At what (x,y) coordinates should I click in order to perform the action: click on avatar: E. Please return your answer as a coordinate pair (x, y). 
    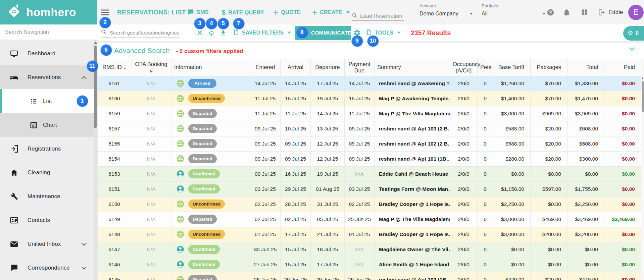
    Looking at the image, I should click on (636, 12).